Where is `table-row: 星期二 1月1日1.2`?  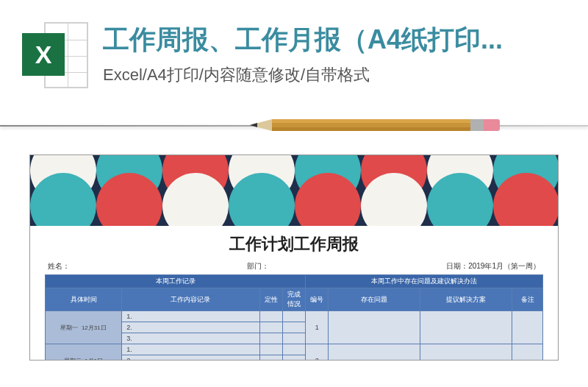
table-row: 星期二 1月1日1.2 is located at coordinates (294, 350).